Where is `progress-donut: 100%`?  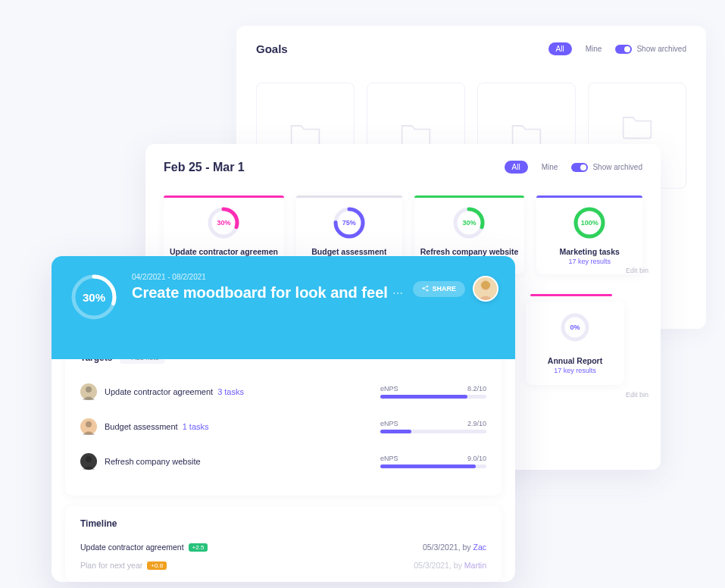 progress-donut: 100% is located at coordinates (589, 223).